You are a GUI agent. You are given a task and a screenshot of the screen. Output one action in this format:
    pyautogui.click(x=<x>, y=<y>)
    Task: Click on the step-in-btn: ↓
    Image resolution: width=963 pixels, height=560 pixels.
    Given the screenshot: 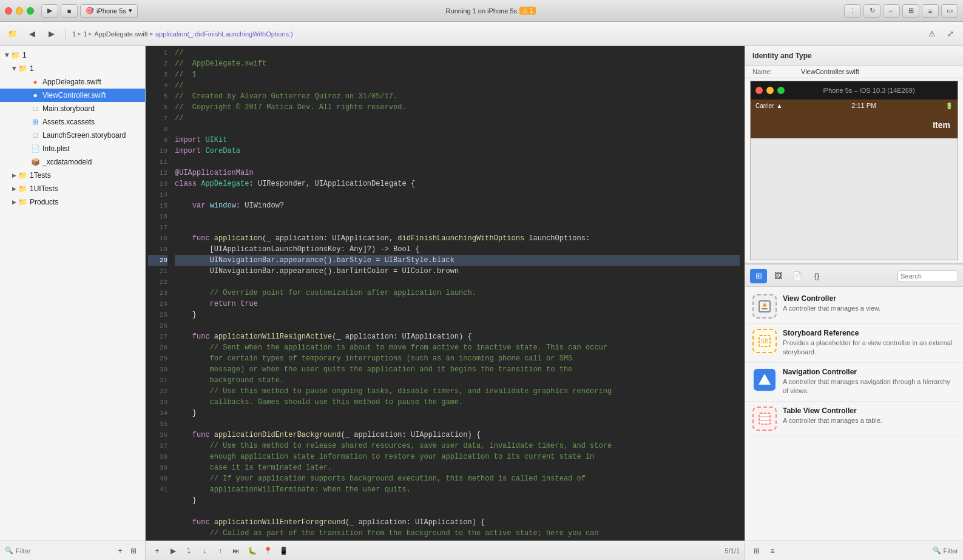 What is the action you would take?
    pyautogui.click(x=204, y=551)
    